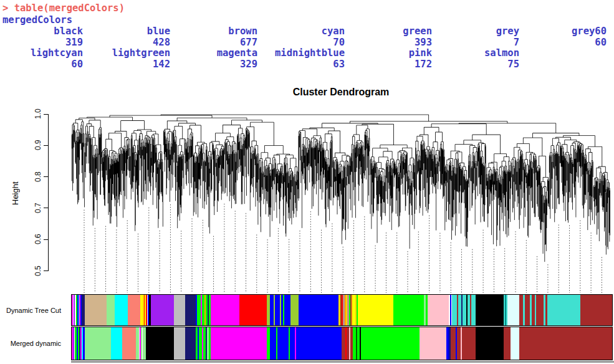  I want to click on console-cell: pink, so click(388, 54).